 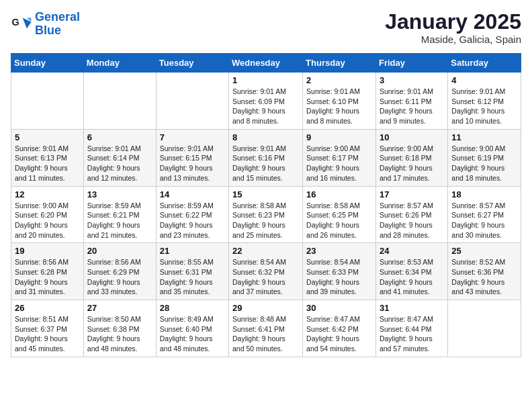 I want to click on svg-text: G, so click(x=16, y=21).